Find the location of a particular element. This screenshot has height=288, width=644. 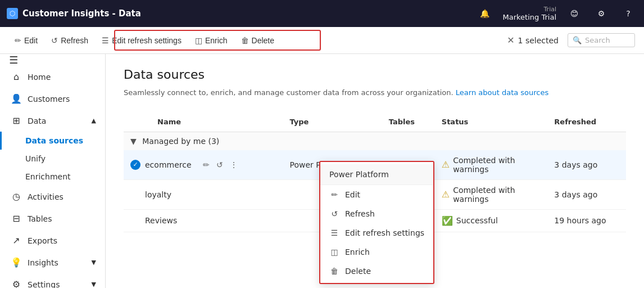

td-name: Reviews is located at coordinates (203, 220).